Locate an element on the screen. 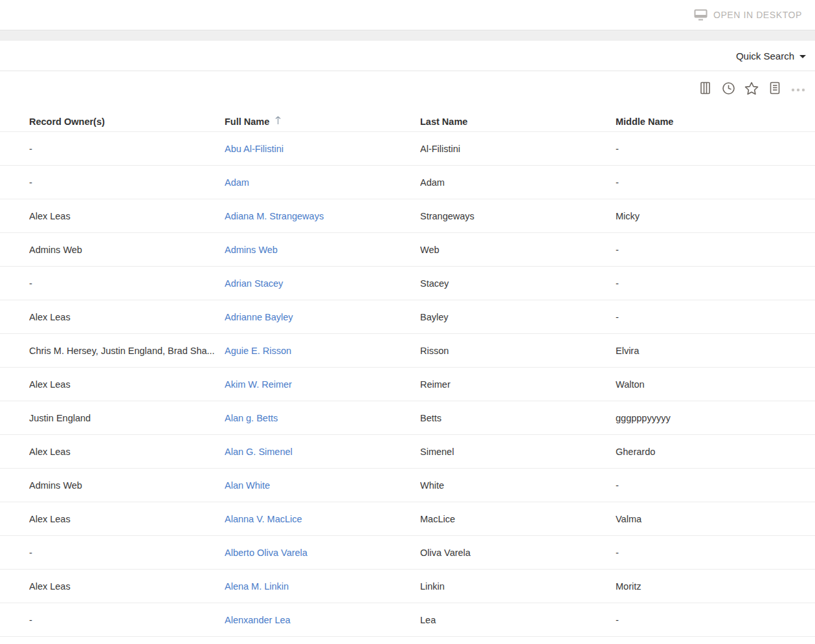 The height and width of the screenshot is (644, 815). table-row: Justin England Alan g. Betts Betts gggpp… is located at coordinates (408, 418).